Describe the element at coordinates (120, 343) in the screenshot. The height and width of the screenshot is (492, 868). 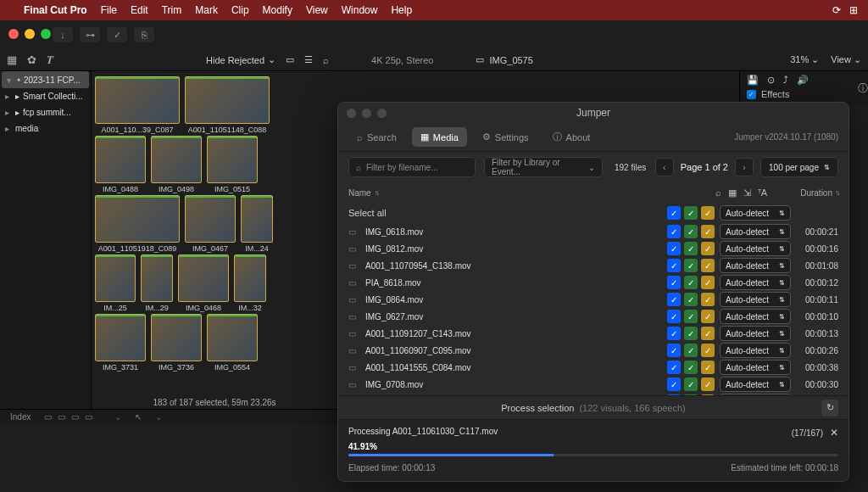
I see `clip-thumbnail: IMG_3731` at that location.